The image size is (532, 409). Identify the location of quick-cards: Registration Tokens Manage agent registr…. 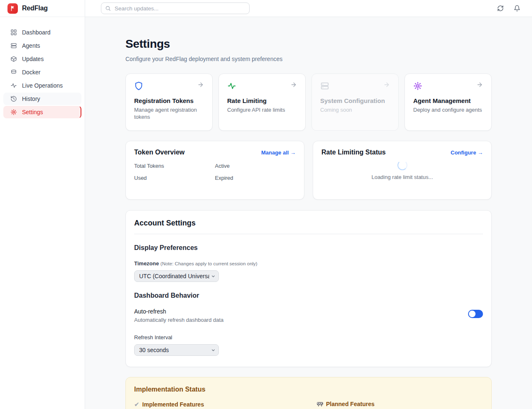
(309, 102).